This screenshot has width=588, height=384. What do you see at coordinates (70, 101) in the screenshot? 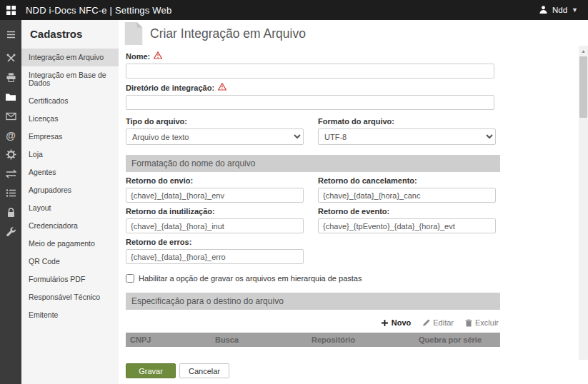
I see `sidebar-item-certificados: Certificados` at bounding box center [70, 101].